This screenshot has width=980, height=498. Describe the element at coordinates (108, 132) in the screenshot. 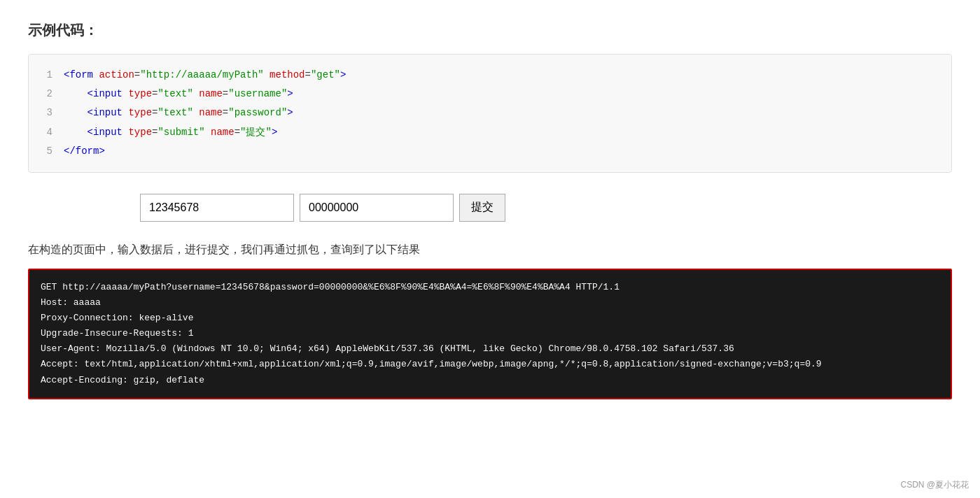

I see `tag-input-3: <input` at that location.